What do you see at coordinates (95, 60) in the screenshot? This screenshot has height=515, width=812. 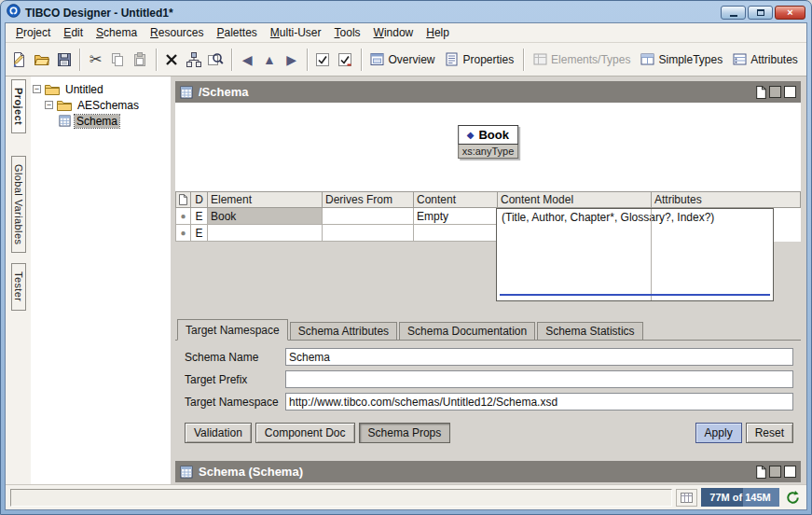 I see `cut-button: ✂` at bounding box center [95, 60].